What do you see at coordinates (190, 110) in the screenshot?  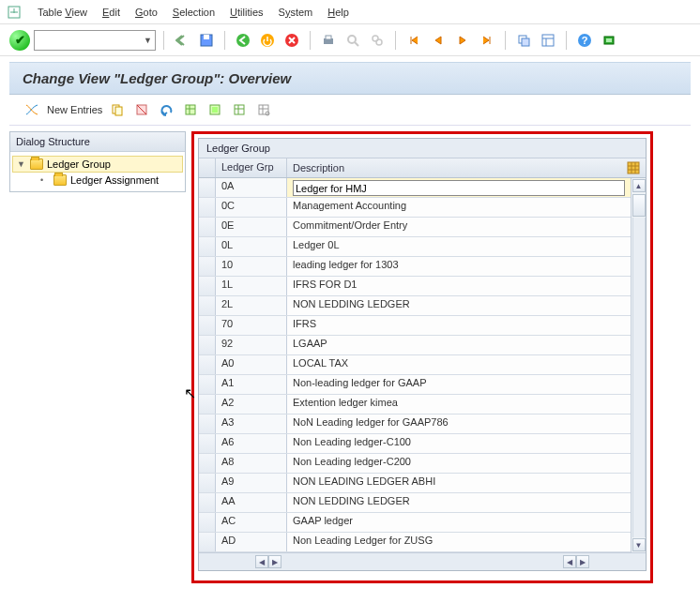 I see `select-all-button` at bounding box center [190, 110].